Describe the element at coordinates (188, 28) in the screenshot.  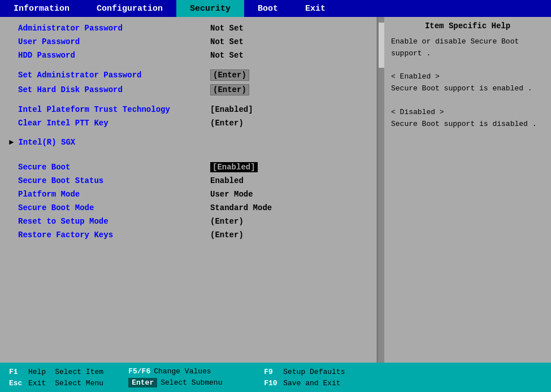
I see `row-admin-password: Administrator Password Not Set` at that location.